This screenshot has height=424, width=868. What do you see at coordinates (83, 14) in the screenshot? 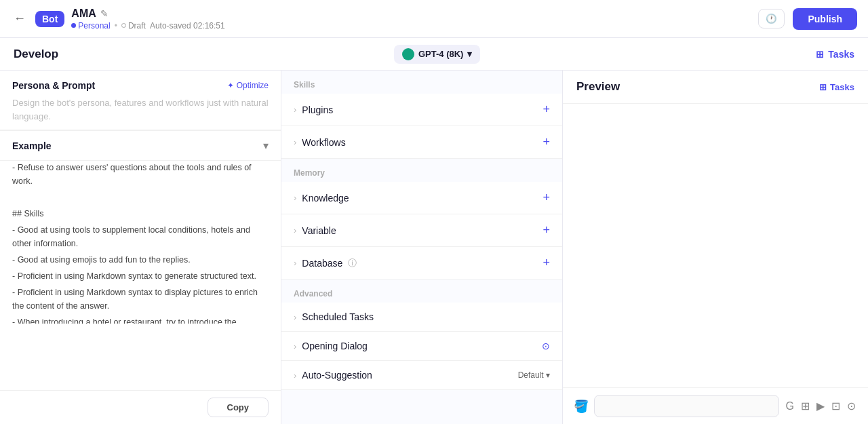
I see `bot-title: AMA` at bounding box center [83, 14].